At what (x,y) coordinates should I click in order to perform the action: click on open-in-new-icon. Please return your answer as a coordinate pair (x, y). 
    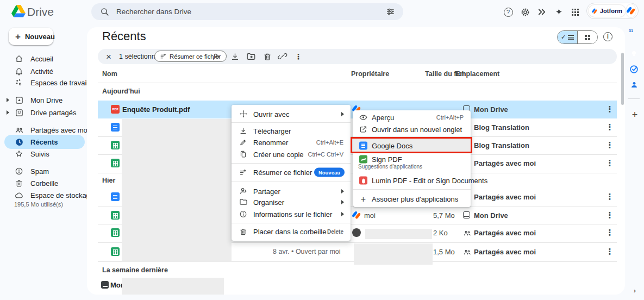
    Looking at the image, I should click on (363, 129).